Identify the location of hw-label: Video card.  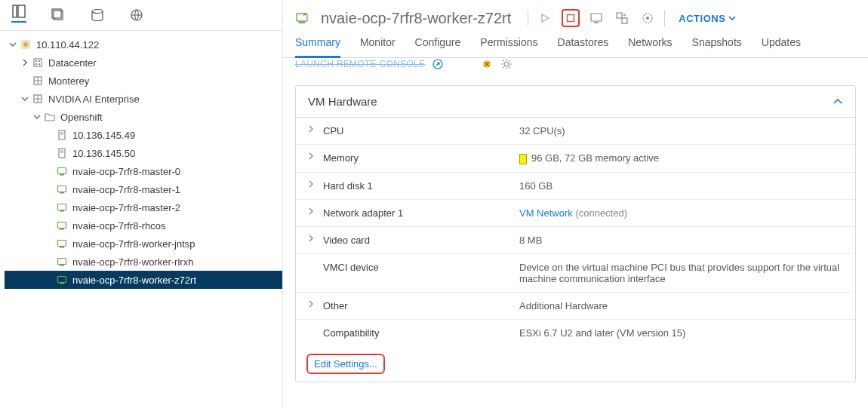
(414, 240).